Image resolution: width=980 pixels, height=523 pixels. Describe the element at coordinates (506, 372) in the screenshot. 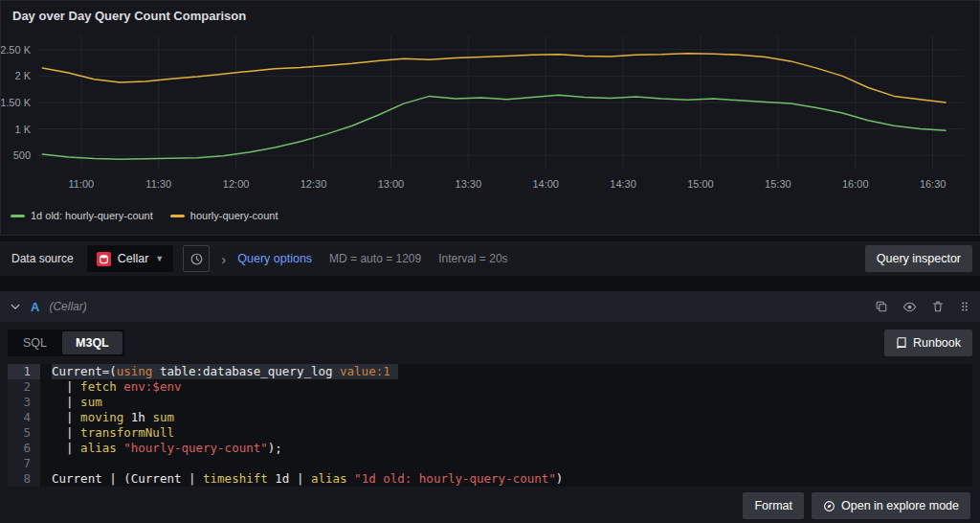

I see `code-text: Current=(using table:database_query_log …` at that location.